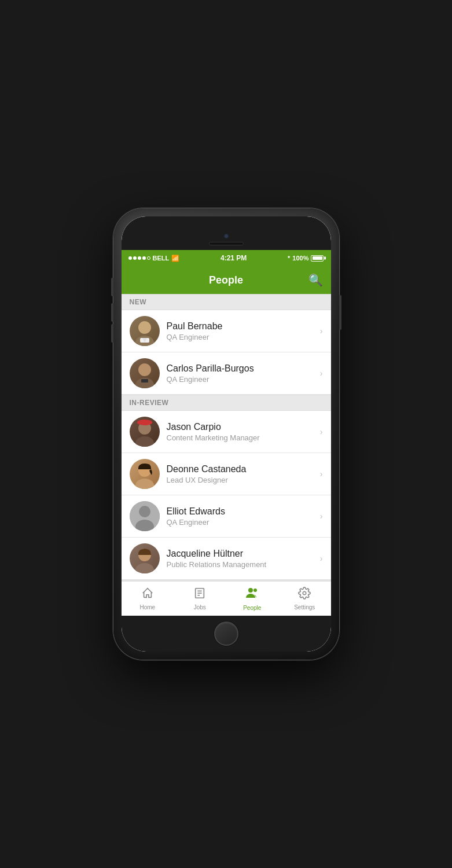  Describe the element at coordinates (147, 608) in the screenshot. I see `nav-home-label: Home` at that location.